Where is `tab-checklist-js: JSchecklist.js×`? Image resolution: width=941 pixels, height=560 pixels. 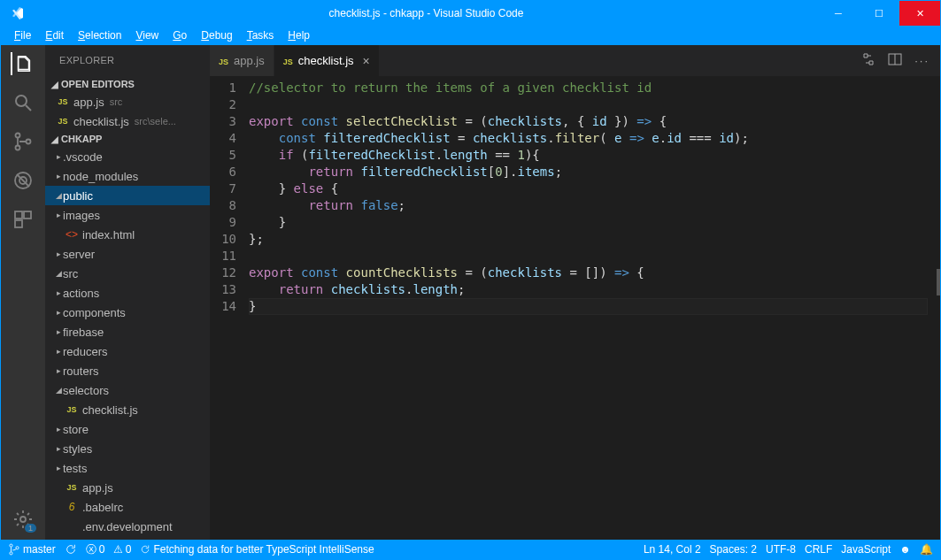
tab-checklist-js: JSchecklist.js× is located at coordinates (328, 60).